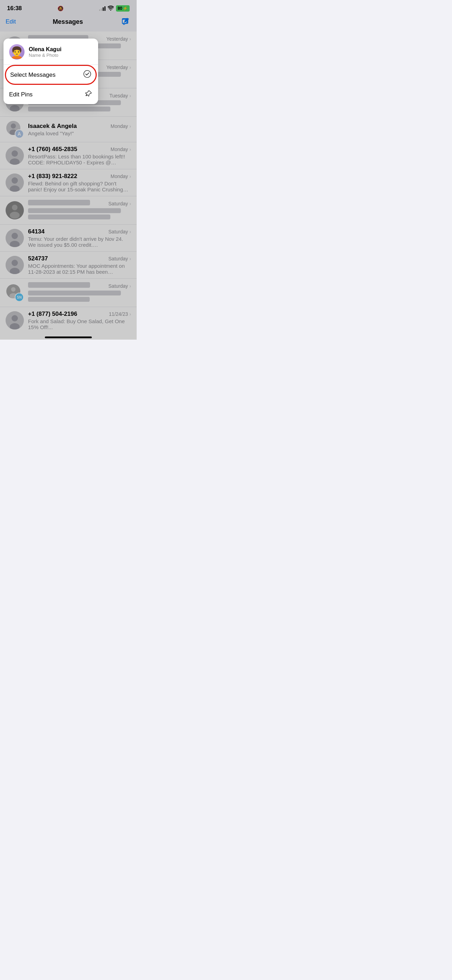  What do you see at coordinates (45, 49) in the screenshot?
I see `profile-name: Olena Kagui` at bounding box center [45, 49].